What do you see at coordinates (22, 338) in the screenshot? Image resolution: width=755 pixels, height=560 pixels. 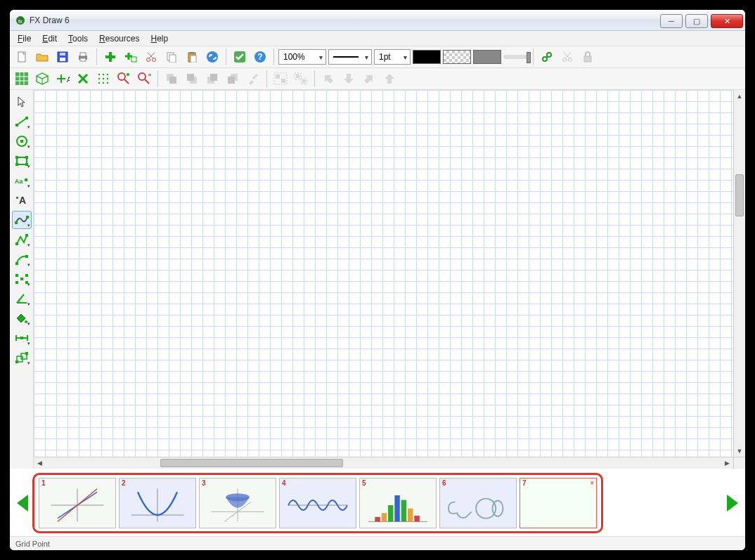 I see `measure-tool` at bounding box center [22, 338].